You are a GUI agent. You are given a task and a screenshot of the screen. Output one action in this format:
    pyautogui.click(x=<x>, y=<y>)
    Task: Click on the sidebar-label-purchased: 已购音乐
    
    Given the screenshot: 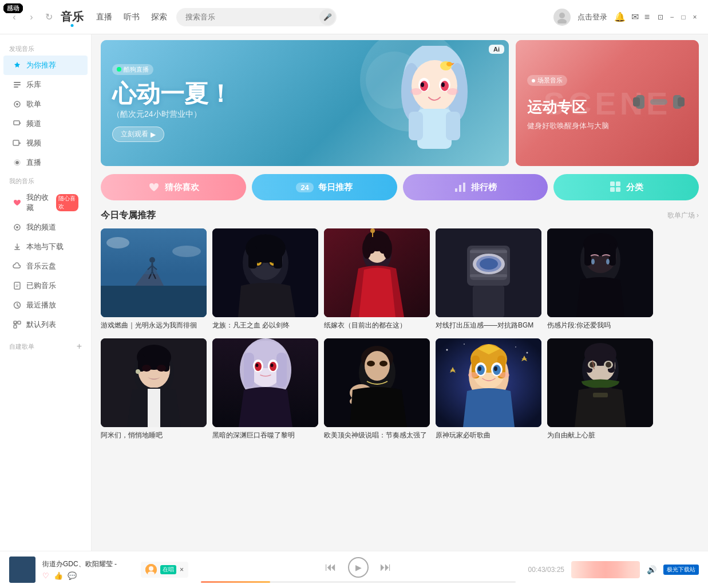 What is the action you would take?
    pyautogui.click(x=41, y=286)
    